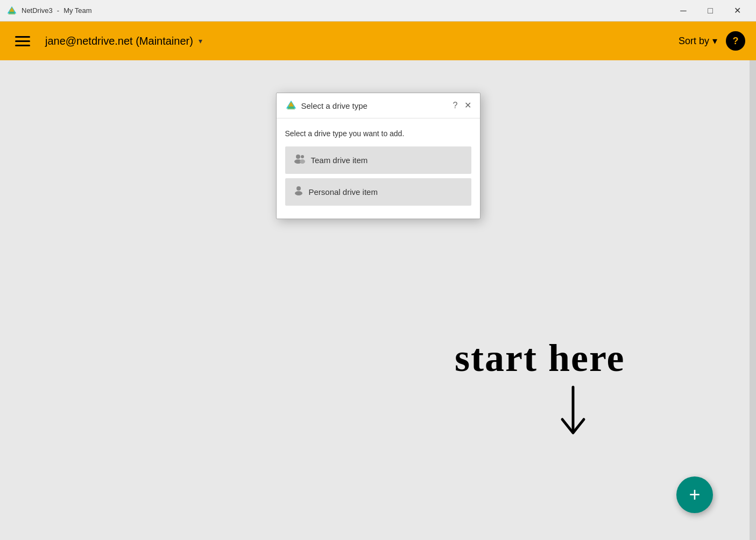  Describe the element at coordinates (335, 106) in the screenshot. I see `dialog-title: Select a drive type` at that location.